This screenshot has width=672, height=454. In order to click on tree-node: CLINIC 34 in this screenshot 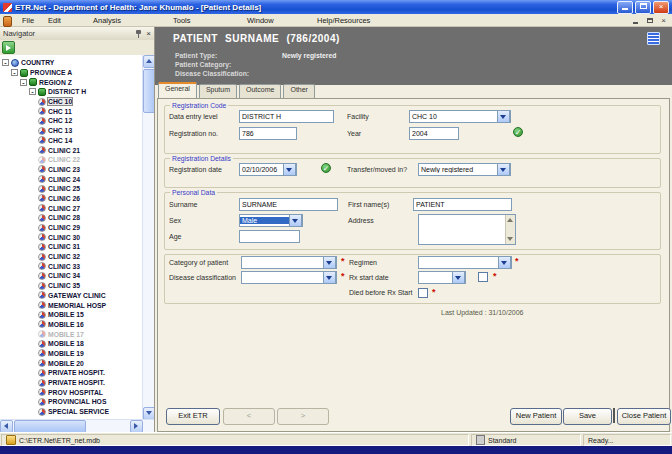, I will do `click(72, 276)`.